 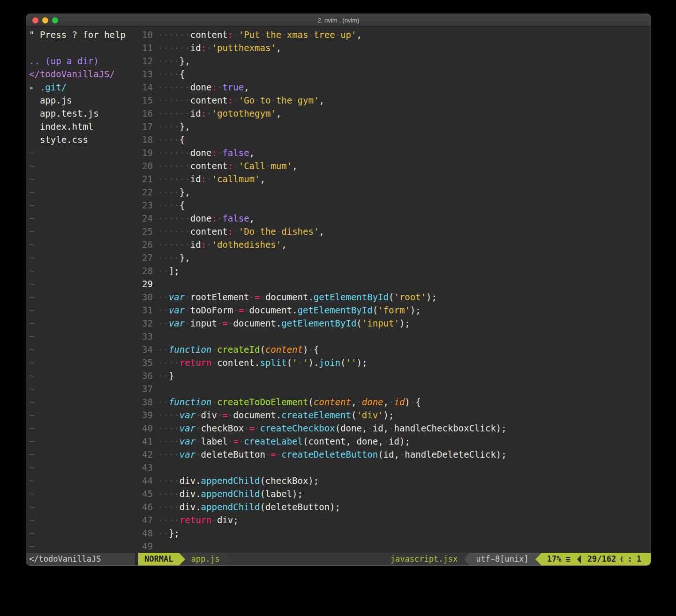 What do you see at coordinates (393, 192) in the screenshot?
I see `code-line: 22····},` at bounding box center [393, 192].